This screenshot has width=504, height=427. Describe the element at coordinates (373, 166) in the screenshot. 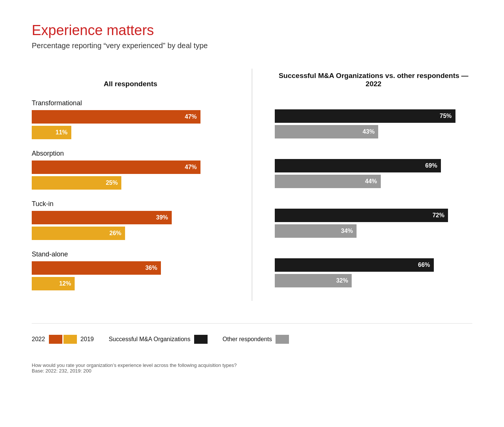

I see `bar-row-0: 69%` at that location.